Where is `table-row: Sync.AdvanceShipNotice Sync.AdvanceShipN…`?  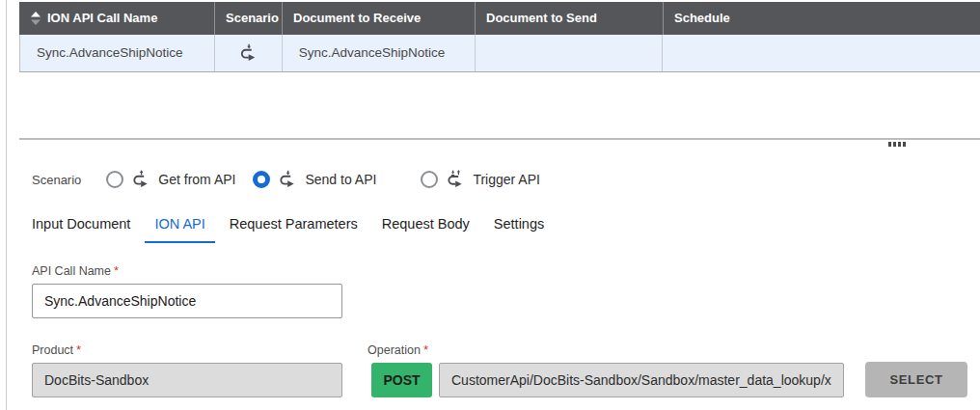 table-row: Sync.AdvanceShipNotice Sync.AdvanceShipN… is located at coordinates (500, 54).